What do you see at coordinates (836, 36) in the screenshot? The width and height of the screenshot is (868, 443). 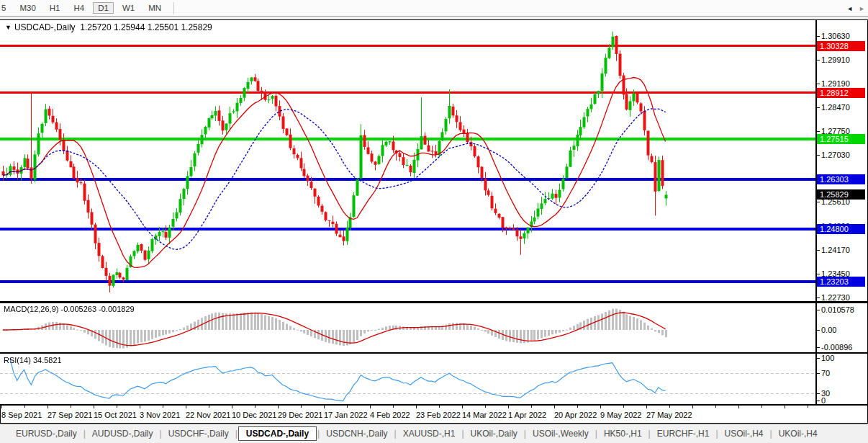 I see `price-tick-label: 1.30630` at bounding box center [836, 36].